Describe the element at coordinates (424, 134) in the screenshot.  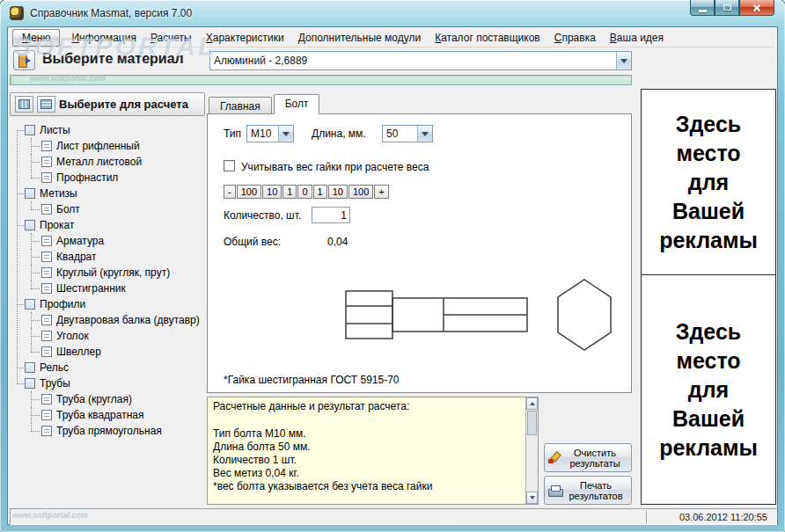
I see `length-combobox-arrow` at that location.